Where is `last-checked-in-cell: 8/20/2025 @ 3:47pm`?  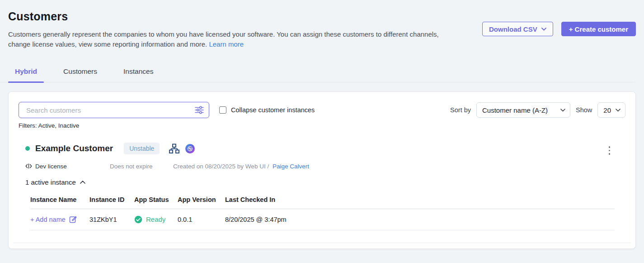
last-checked-in-cell: 8/20/2025 @ 3:47pm is located at coordinates (420, 220).